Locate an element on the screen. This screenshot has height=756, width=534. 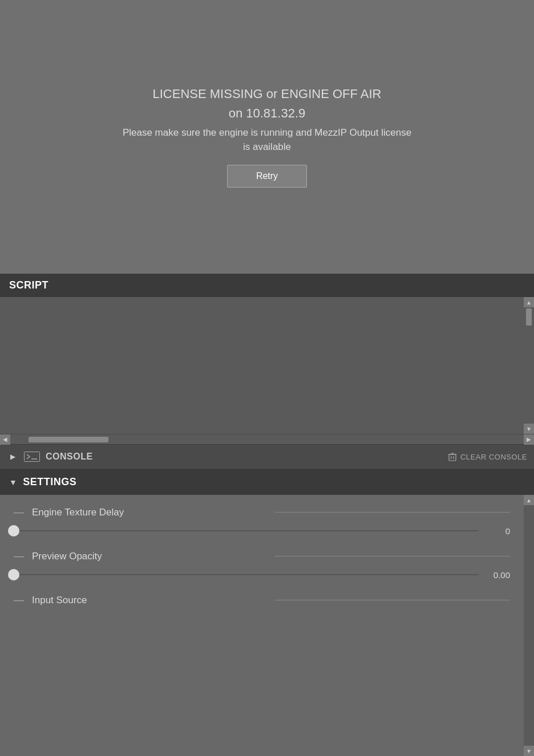
error-subtitle: on 10.81.32.9 is located at coordinates (267, 113).